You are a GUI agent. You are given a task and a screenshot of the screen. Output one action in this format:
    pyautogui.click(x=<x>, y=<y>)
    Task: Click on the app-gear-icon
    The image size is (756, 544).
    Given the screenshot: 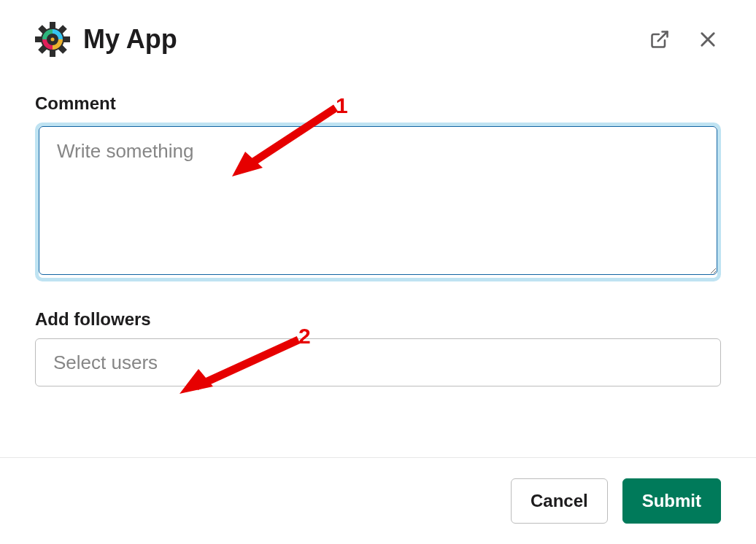 What is the action you would take?
    pyautogui.click(x=53, y=39)
    